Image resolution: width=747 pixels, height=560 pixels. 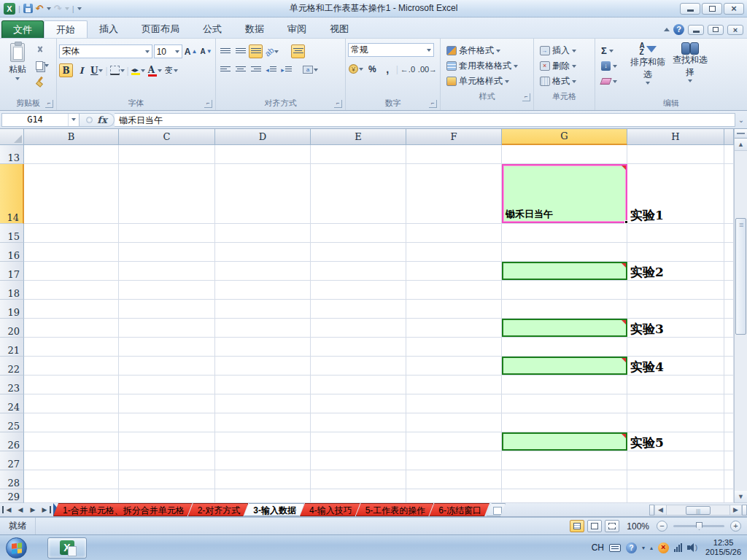 I want to click on zoom-slider-thumb, so click(x=699, y=526).